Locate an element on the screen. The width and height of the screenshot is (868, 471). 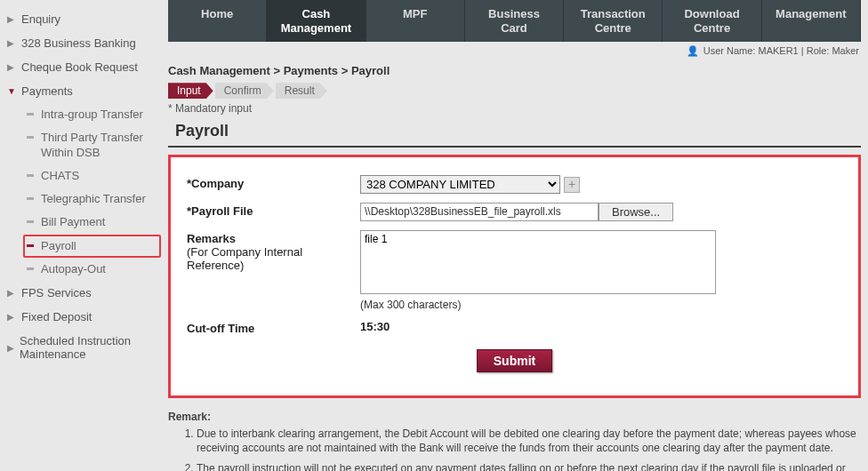
remark-section: Remark: Due to interbank clearing arrang… is located at coordinates (514, 441).